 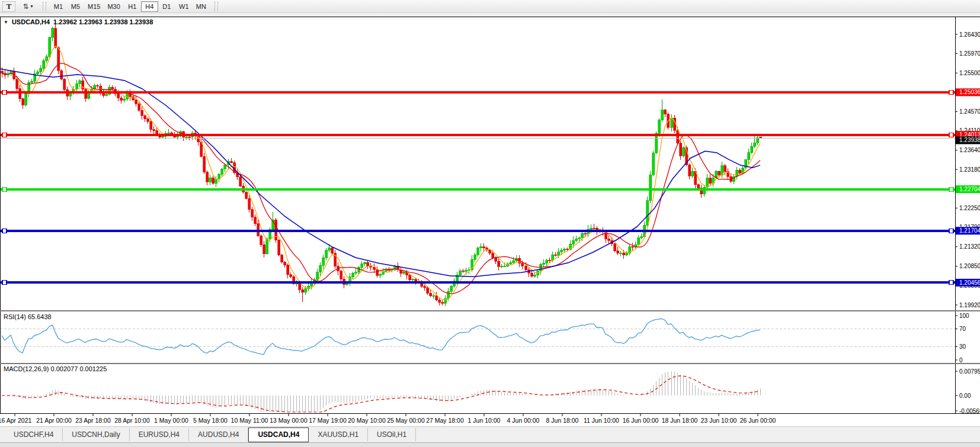 What do you see at coordinates (171, 420) in the screenshot?
I see `svg-text: 1 May 00:00` at bounding box center [171, 420].